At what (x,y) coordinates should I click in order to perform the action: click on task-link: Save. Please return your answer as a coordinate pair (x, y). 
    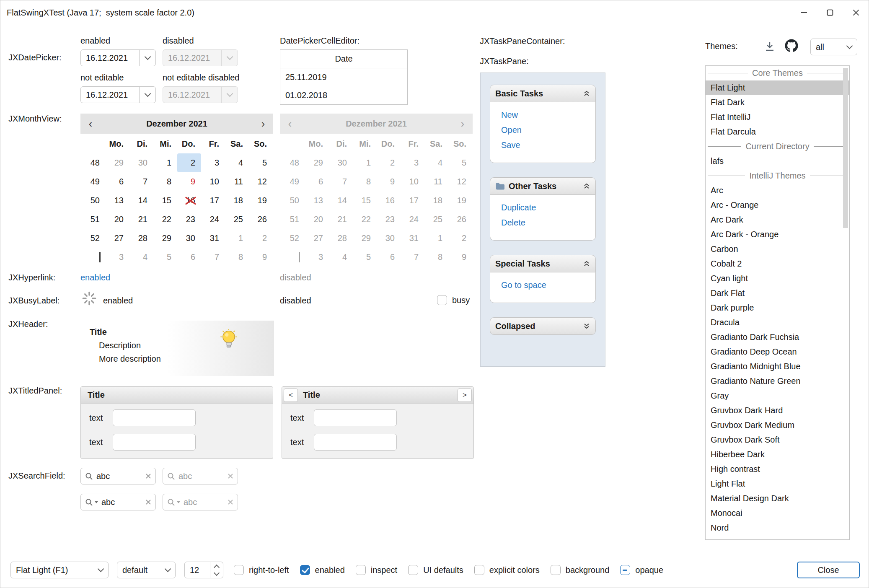
    Looking at the image, I should click on (546, 145).